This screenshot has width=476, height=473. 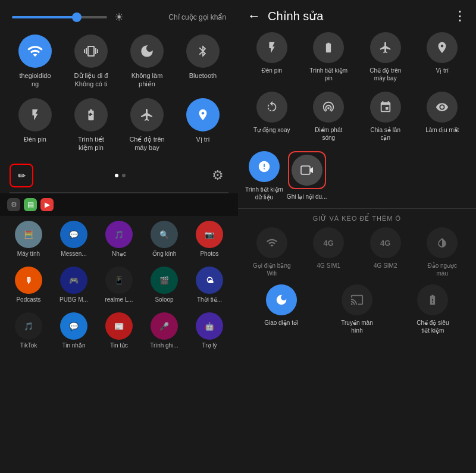 What do you see at coordinates (203, 115) in the screenshot?
I see `location-btn` at bounding box center [203, 115].